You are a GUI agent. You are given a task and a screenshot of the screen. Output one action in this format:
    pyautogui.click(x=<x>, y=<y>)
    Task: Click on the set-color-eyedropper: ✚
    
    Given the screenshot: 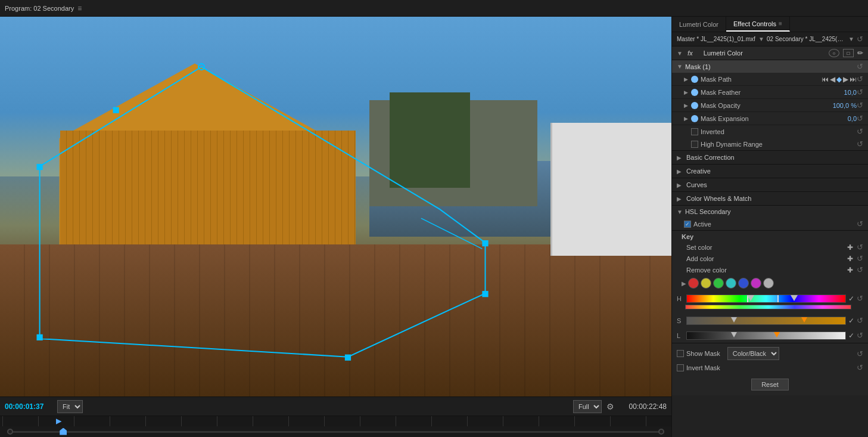 What is the action you would take?
    pyautogui.click(x=850, y=247)
    